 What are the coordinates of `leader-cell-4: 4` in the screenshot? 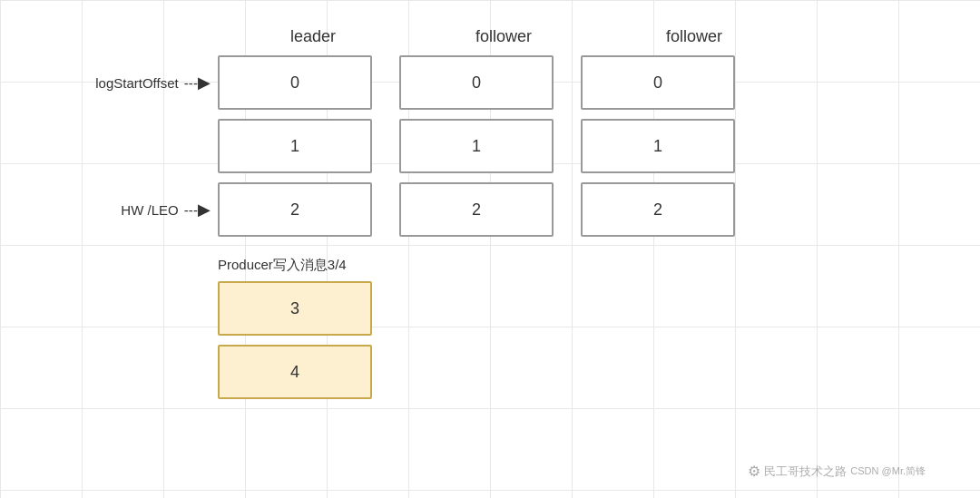 It's located at (295, 372).